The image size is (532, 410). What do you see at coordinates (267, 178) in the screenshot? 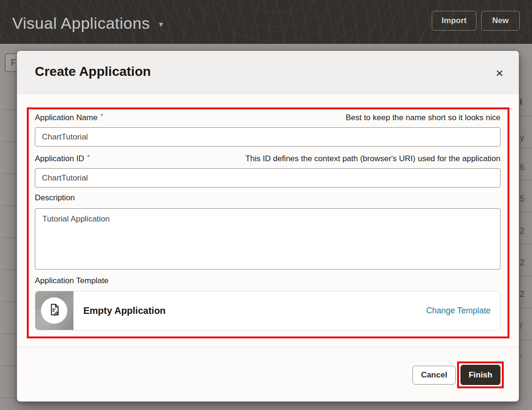
I see `application-id-input` at bounding box center [267, 178].